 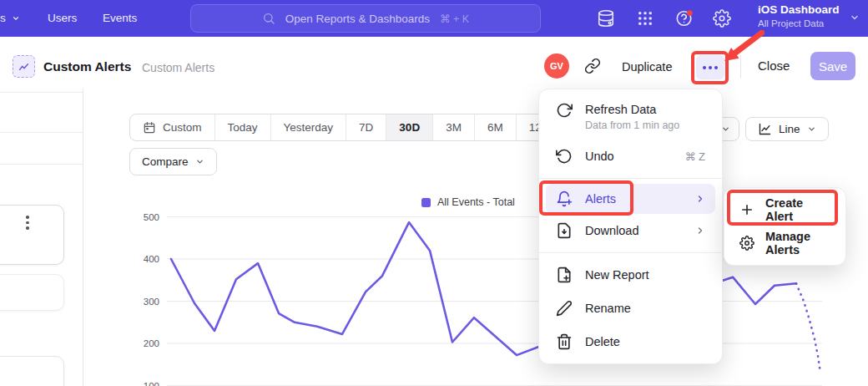 I want to click on svg-text: 500, so click(x=152, y=217).